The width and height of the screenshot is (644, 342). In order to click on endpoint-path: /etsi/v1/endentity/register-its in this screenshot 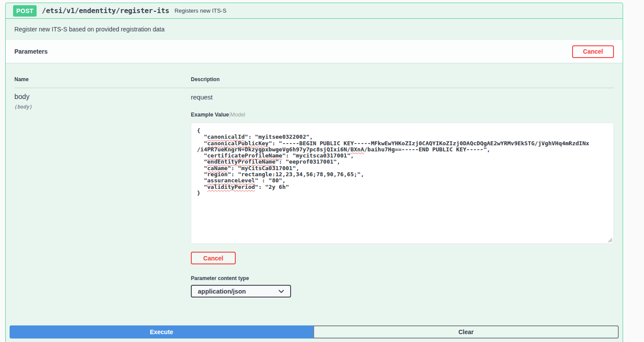, I will do `click(105, 10)`.